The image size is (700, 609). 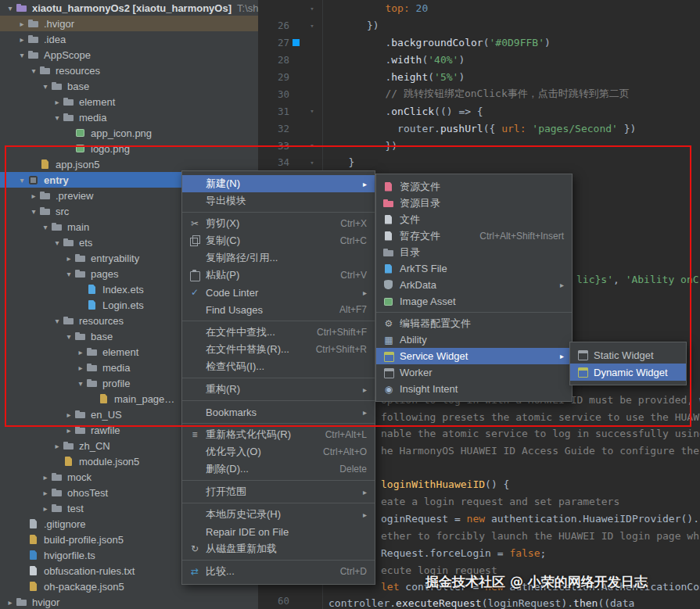 What do you see at coordinates (278, 492) in the screenshot?
I see `menu-item-item: 打开范围▸` at bounding box center [278, 492].